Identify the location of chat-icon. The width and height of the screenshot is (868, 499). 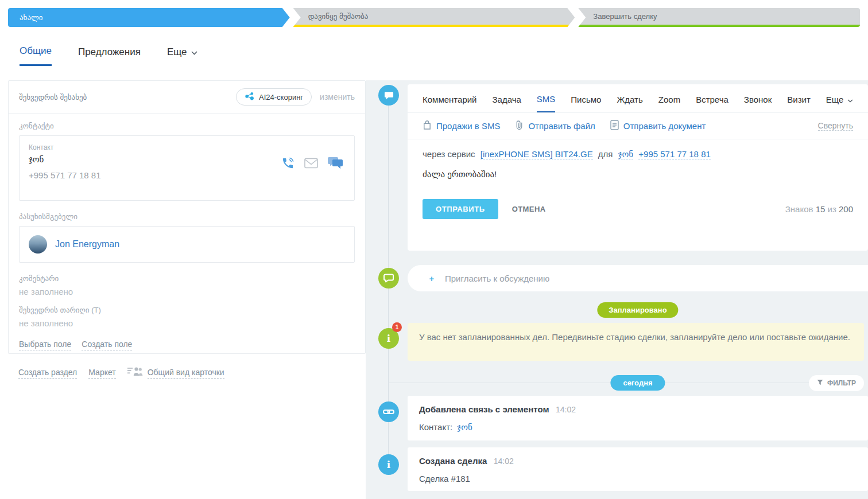
(335, 163).